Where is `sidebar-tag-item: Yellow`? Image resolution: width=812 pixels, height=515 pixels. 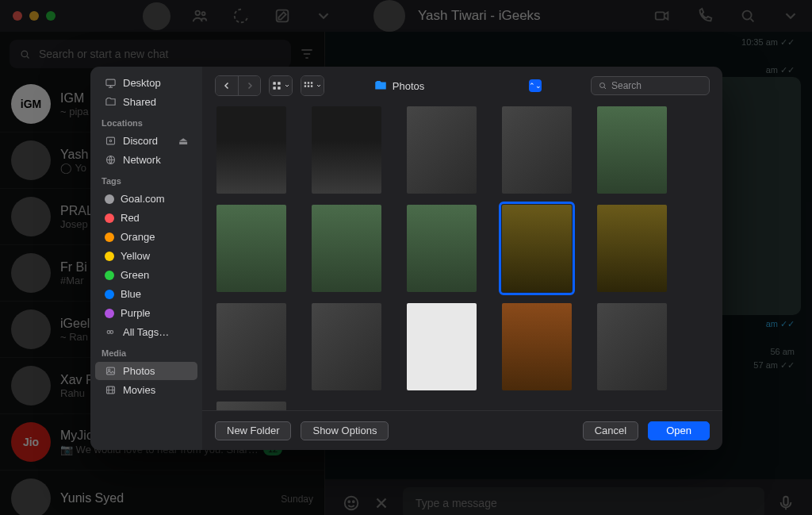
sidebar-tag-item: Yellow is located at coordinates (146, 256).